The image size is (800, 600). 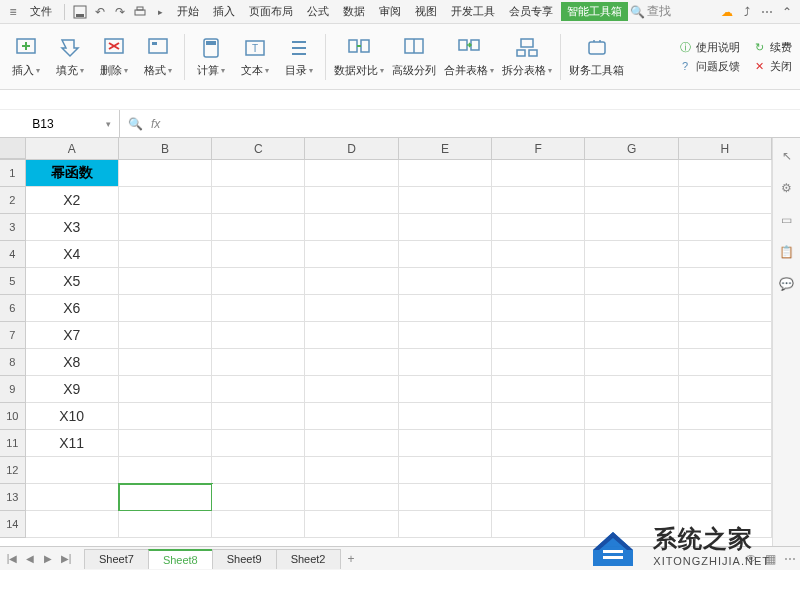 What do you see at coordinates (13, 524) in the screenshot?
I see `row-head: 14` at bounding box center [13, 524].